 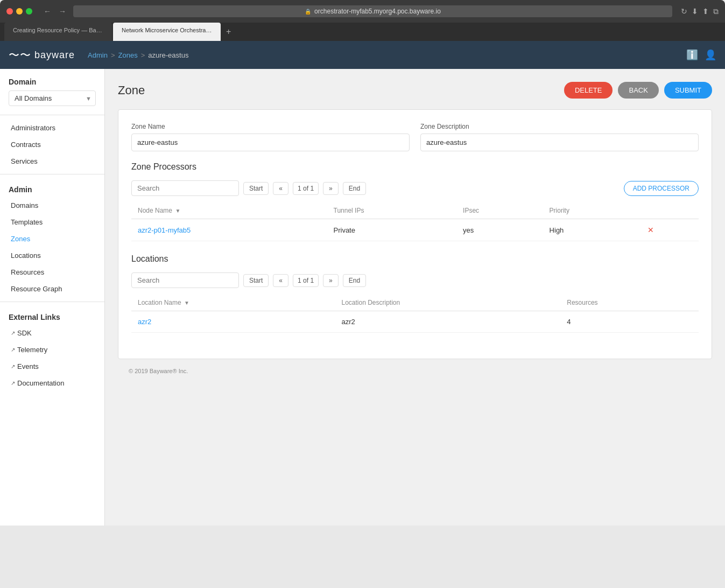 I want to click on submit-button: SUBMIT, so click(x=688, y=90).